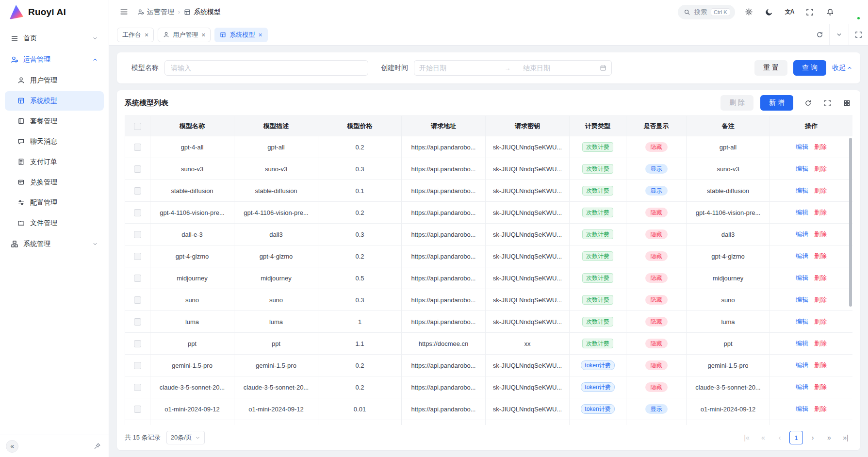 This screenshot has height=457, width=868. Describe the element at coordinates (851, 222) in the screenshot. I see `vertical-scrollbar` at that location.